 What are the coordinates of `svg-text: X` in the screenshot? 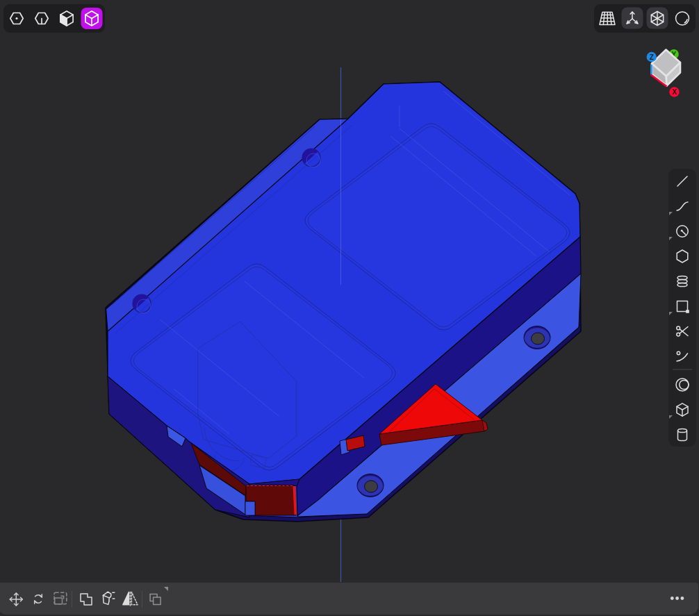 It's located at (674, 92).